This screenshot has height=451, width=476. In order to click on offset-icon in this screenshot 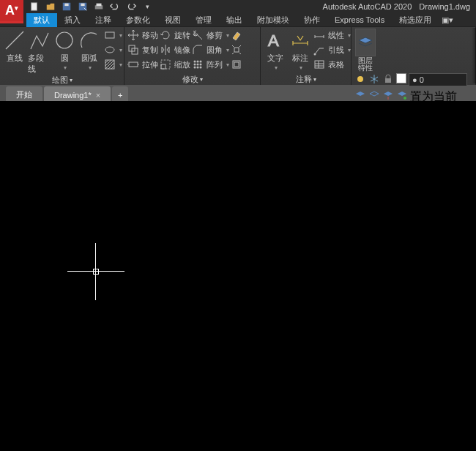, I will do `click(237, 64)`.